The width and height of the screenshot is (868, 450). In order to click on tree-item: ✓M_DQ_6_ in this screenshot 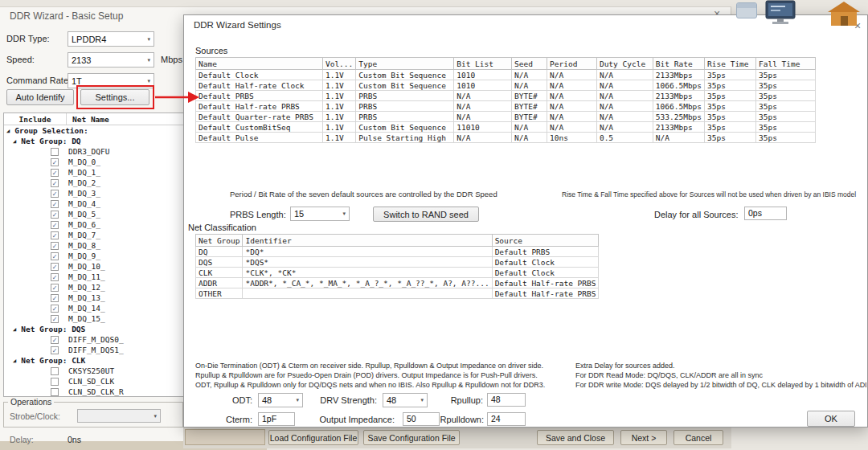, I will do `click(93, 225)`.